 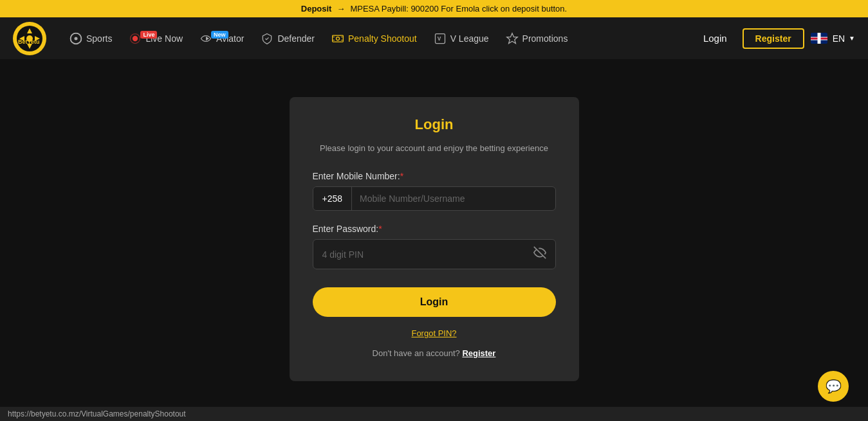 What do you see at coordinates (99, 39) in the screenshot?
I see `nav-label-sports: Sports` at bounding box center [99, 39].